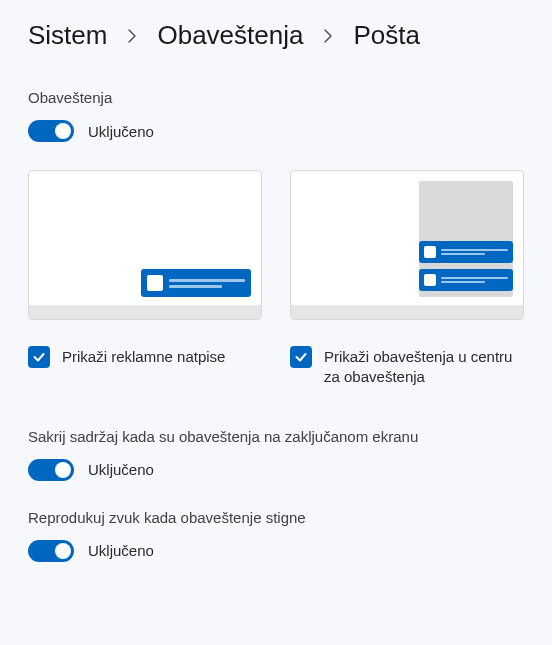  What do you see at coordinates (386, 36) in the screenshot?
I see `breadcrumb-mail: Pošta` at bounding box center [386, 36].